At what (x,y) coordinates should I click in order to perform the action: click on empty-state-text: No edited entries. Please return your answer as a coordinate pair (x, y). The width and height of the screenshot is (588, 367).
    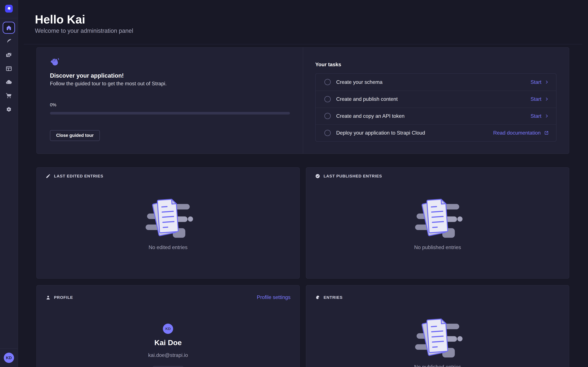
    Looking at the image, I should click on (168, 247).